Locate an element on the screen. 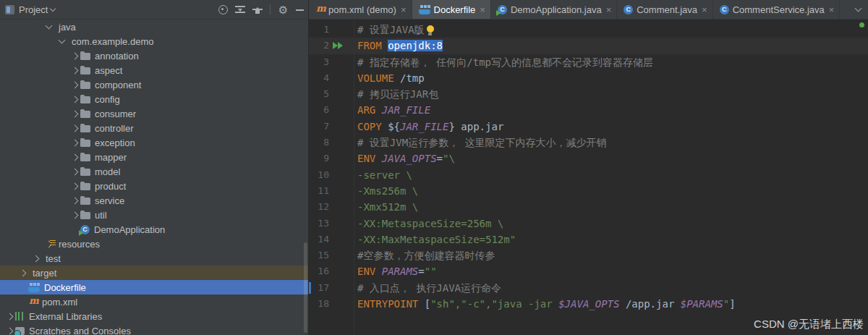 This screenshot has height=335, width=868. tree-item-external-libraries: External Libraries is located at coordinates (154, 316).